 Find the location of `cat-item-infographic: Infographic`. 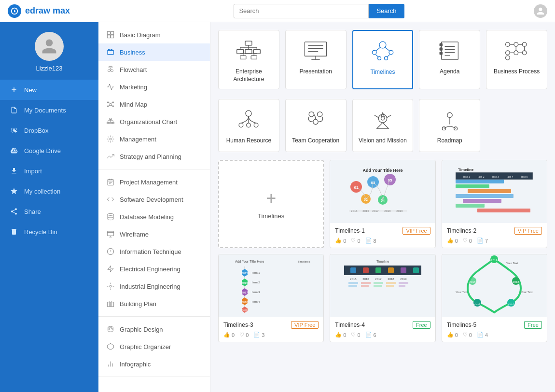

cat-item-infographic: Infographic is located at coordinates (154, 364).